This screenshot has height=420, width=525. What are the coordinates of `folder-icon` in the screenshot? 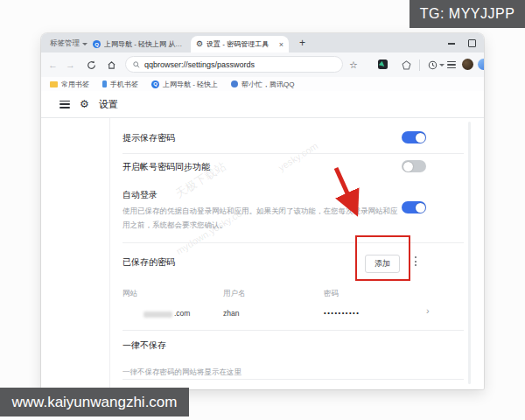 It's located at (54, 84).